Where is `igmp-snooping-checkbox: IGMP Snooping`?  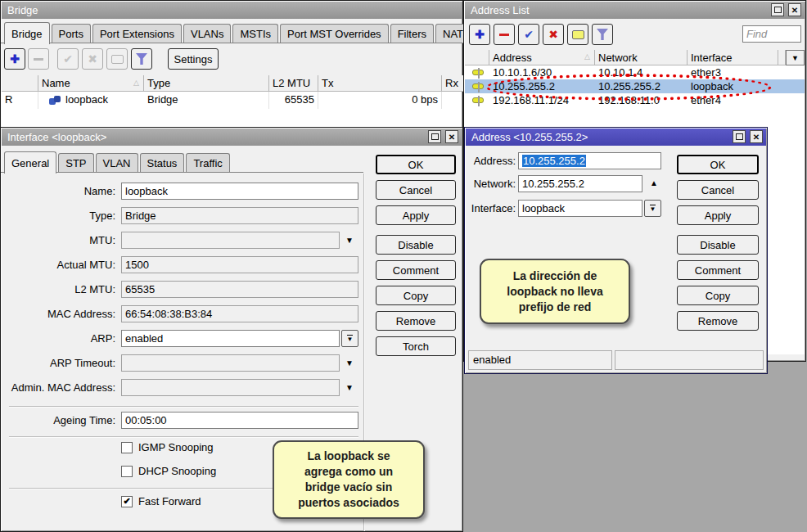 igmp-snooping-checkbox: IGMP Snooping is located at coordinates (167, 447).